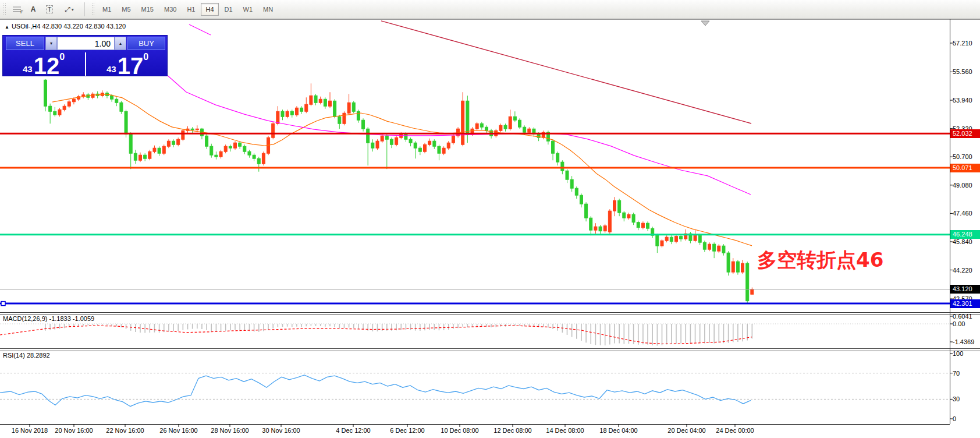  What do you see at coordinates (956, 399) in the screenshot?
I see `rsi-scale-label: 30` at bounding box center [956, 399].